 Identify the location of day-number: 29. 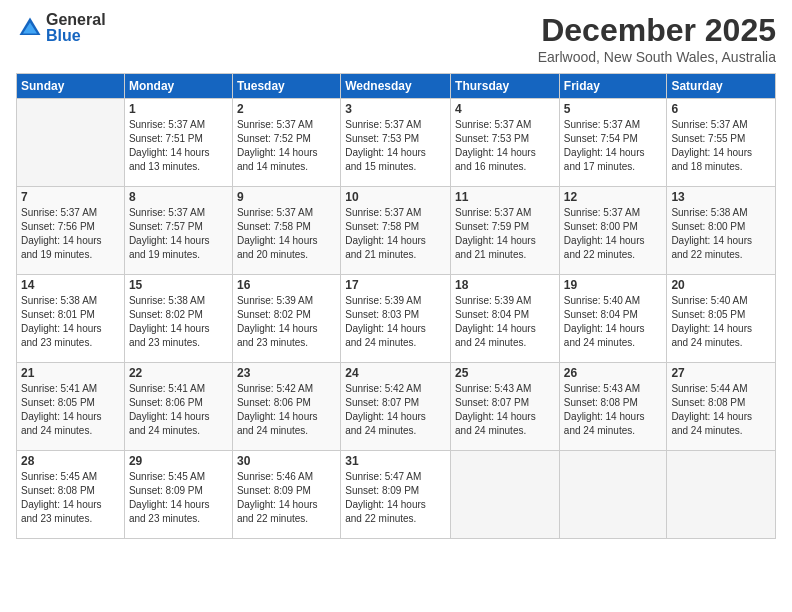
(178, 461).